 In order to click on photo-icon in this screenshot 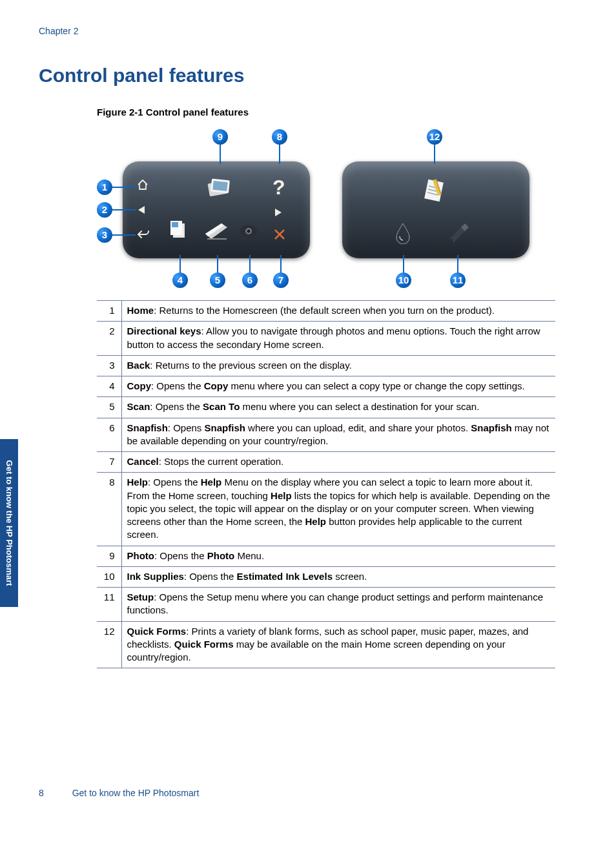, I will do `click(219, 188)`.